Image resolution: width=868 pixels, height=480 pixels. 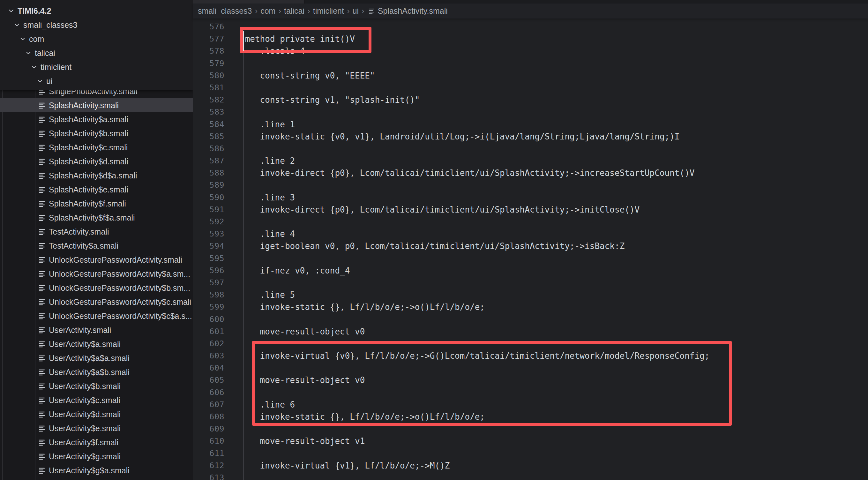 I want to click on file-item-useractivity-a-smali: UserActivity$a.smali, so click(x=96, y=344).